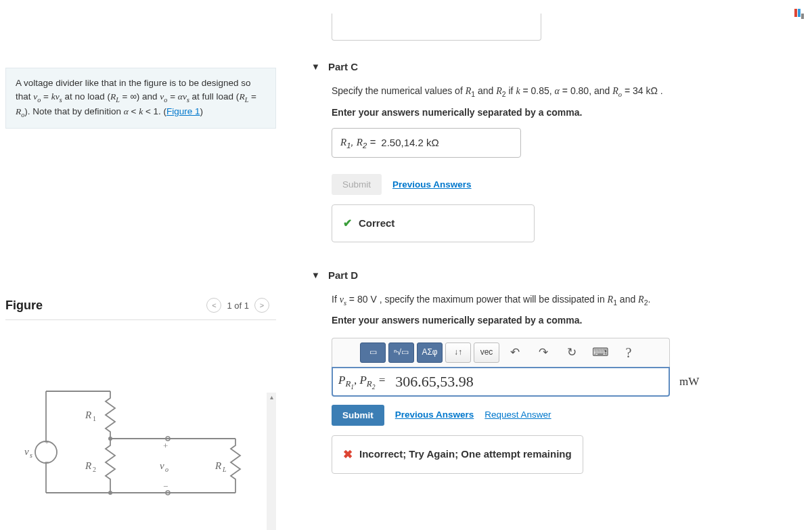  Describe the element at coordinates (565, 301) in the screenshot. I see `part-d-prompt: If vs = 80 V , specify the maximum power…` at that location.